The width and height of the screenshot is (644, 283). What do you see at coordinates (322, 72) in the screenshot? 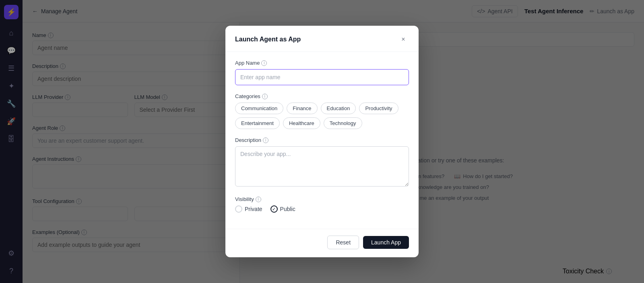
I see `app-name-group: App Name i` at bounding box center [322, 72].